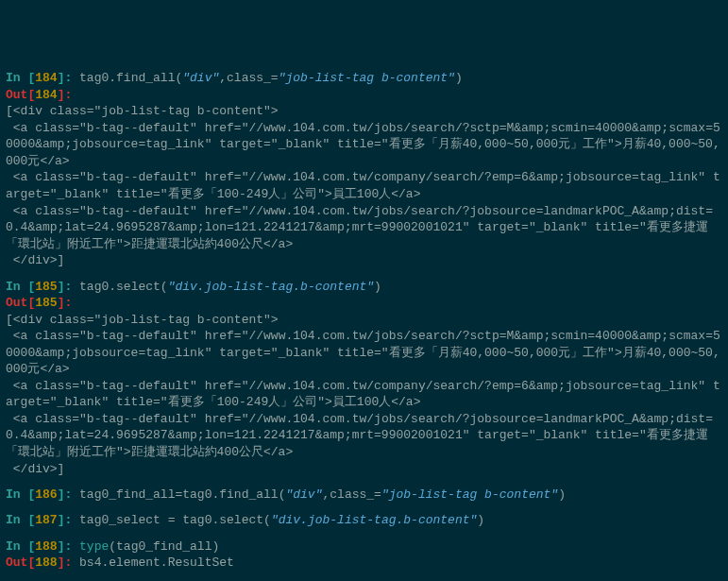 The image size is (728, 581). I want to click on code-token: (tag0_find_all), so click(164, 546).